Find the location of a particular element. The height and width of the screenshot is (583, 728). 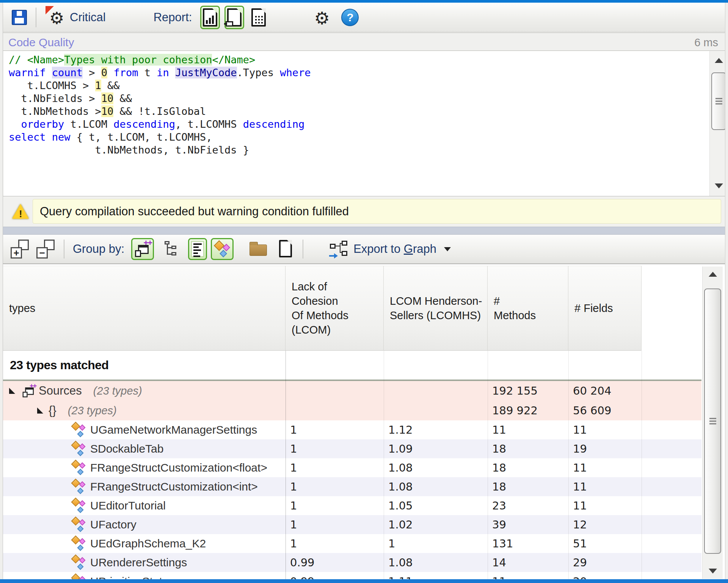

report-html-button is located at coordinates (210, 17).